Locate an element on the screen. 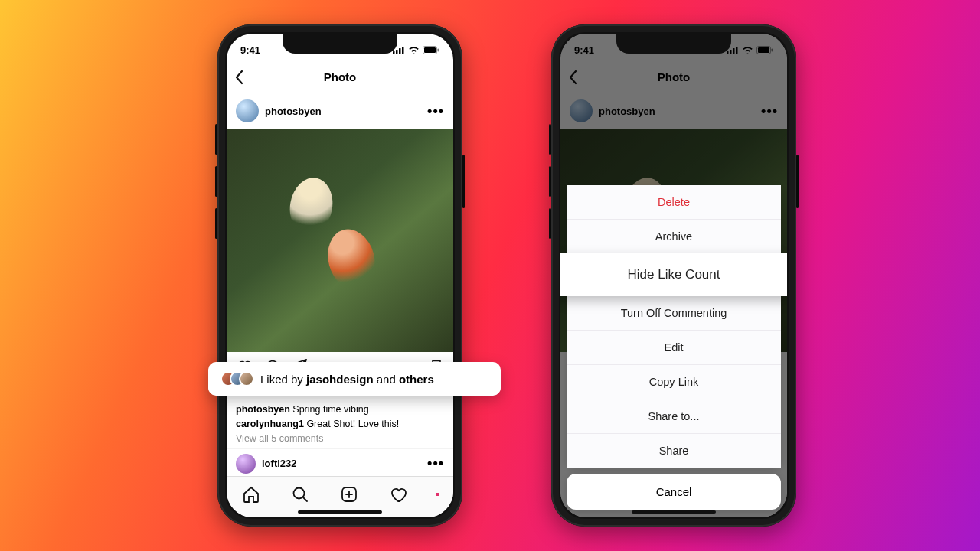 This screenshot has width=980, height=551. next-post-more-button: ••• is located at coordinates (436, 464).